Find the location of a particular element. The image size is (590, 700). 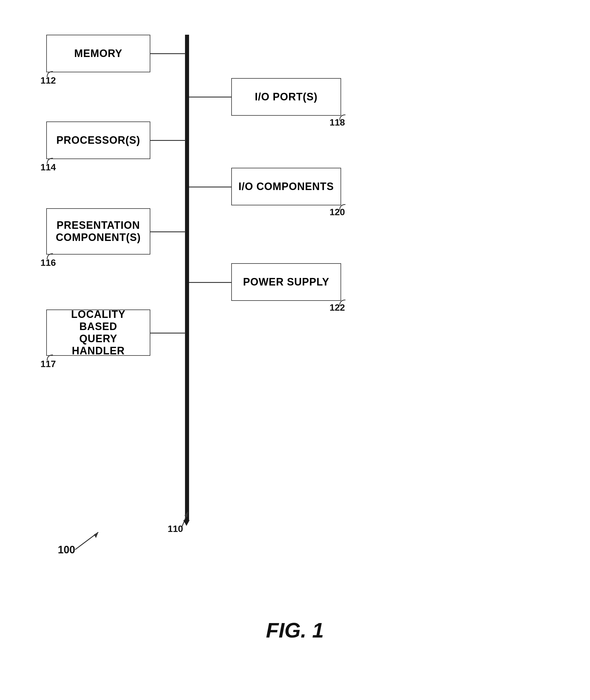

bracket-memory is located at coordinates (50, 74).